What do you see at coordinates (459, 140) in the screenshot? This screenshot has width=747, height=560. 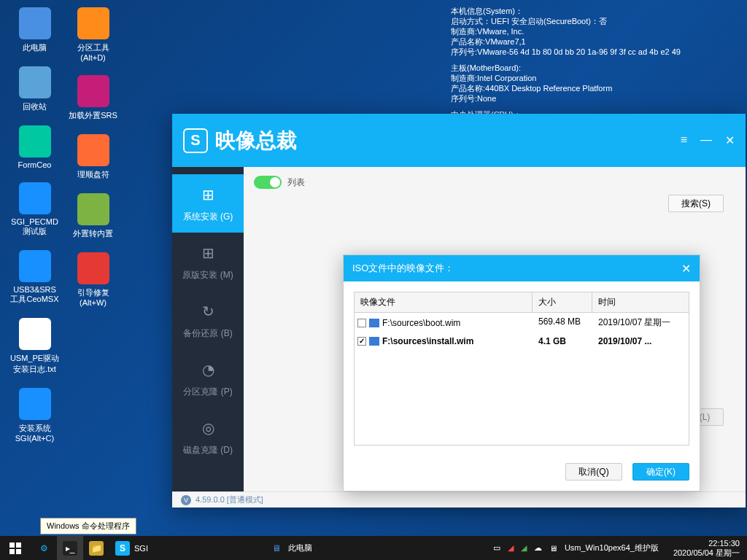 I see `titlebar: S 映像总裁 ≡ — ✕` at bounding box center [459, 140].